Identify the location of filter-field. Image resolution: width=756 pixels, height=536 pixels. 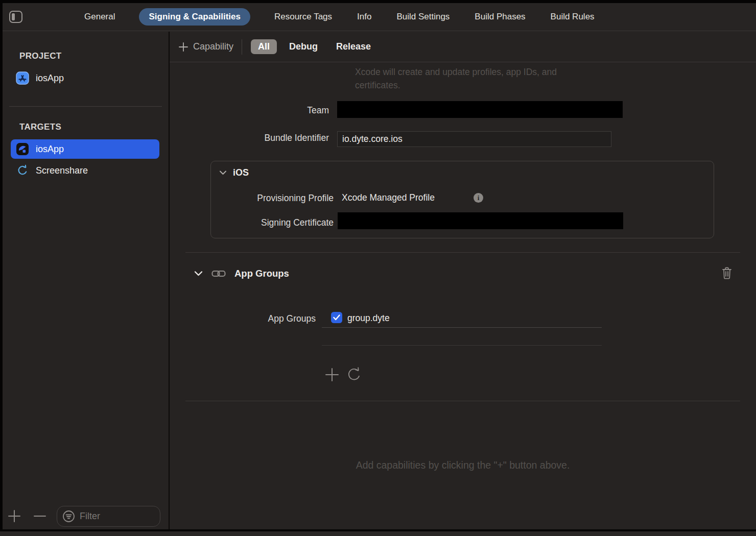
(108, 517).